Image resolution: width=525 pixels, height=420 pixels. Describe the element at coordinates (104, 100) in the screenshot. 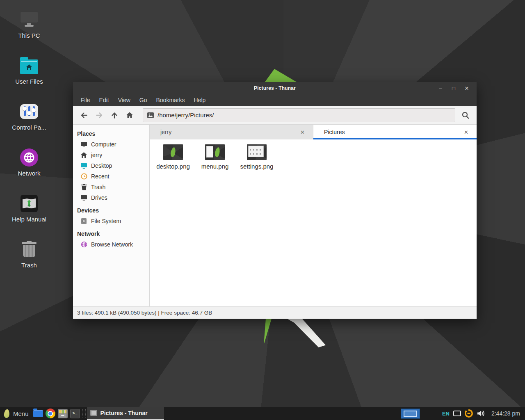

I see `menu-edit: Edit` at that location.